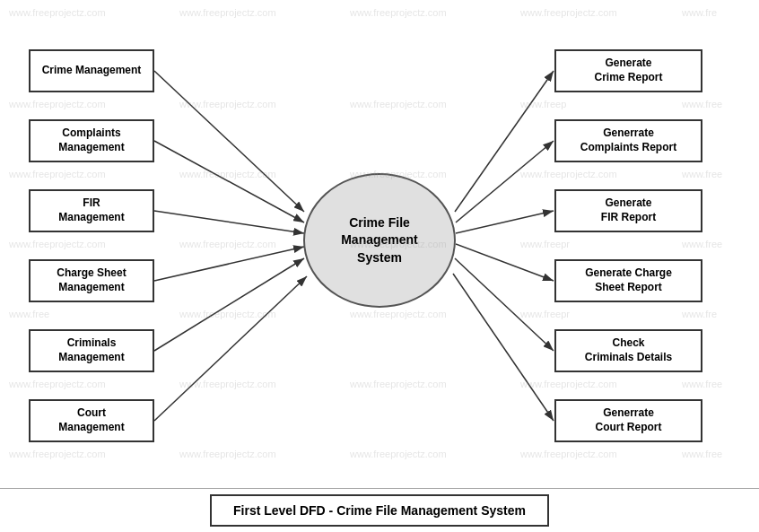  Describe the element at coordinates (380, 240) in the screenshot. I see `center-node: Crime FileManagementSystem` at that location.